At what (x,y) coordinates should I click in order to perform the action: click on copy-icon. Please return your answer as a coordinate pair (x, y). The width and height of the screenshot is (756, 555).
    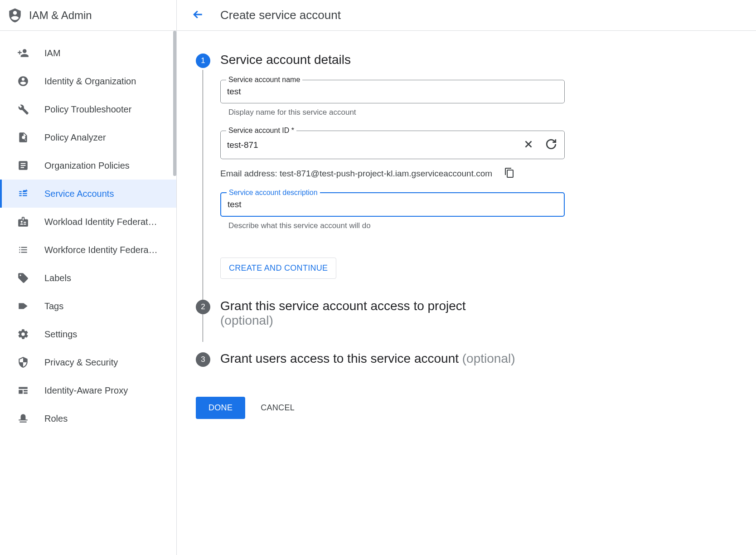
    Looking at the image, I should click on (509, 173).